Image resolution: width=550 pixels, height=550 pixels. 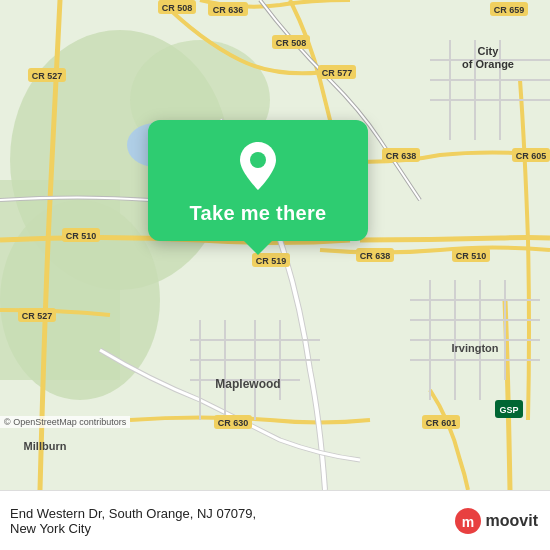 What do you see at coordinates (248, 384) in the screenshot?
I see `svg-text: Maplewood` at bounding box center [248, 384].